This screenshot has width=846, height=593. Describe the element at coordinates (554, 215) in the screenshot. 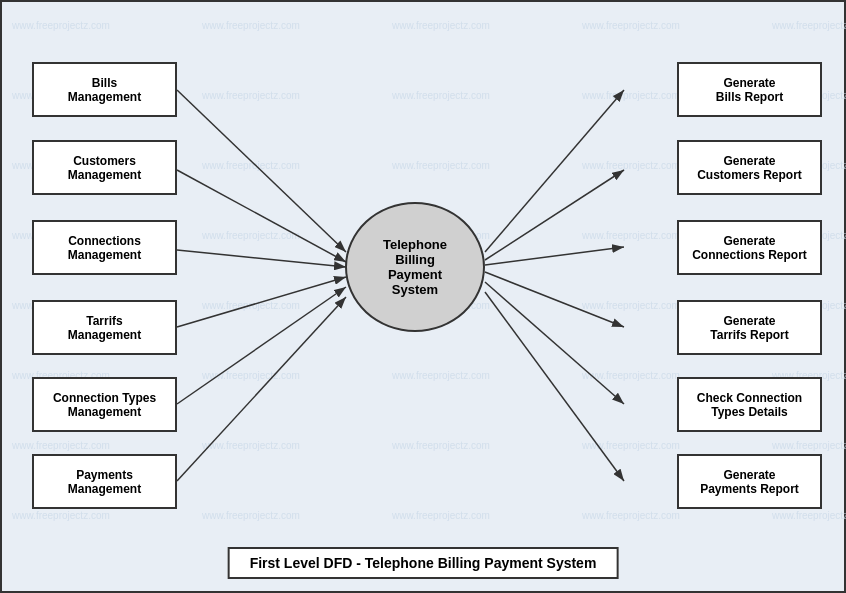

I see `arrow-center-to-customers-report` at that location.